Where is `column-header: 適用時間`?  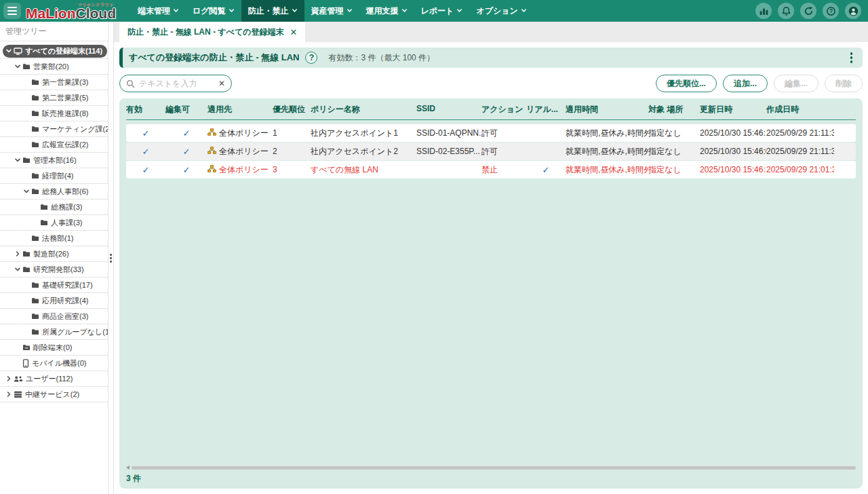 column-header: 適用時間 is located at coordinates (607, 110).